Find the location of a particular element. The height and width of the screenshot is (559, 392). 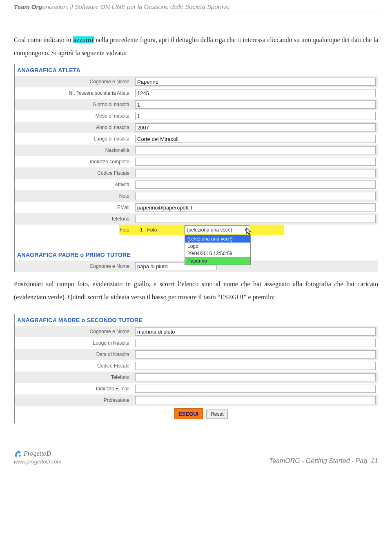

foto-option: Paperino is located at coordinates (218, 261).